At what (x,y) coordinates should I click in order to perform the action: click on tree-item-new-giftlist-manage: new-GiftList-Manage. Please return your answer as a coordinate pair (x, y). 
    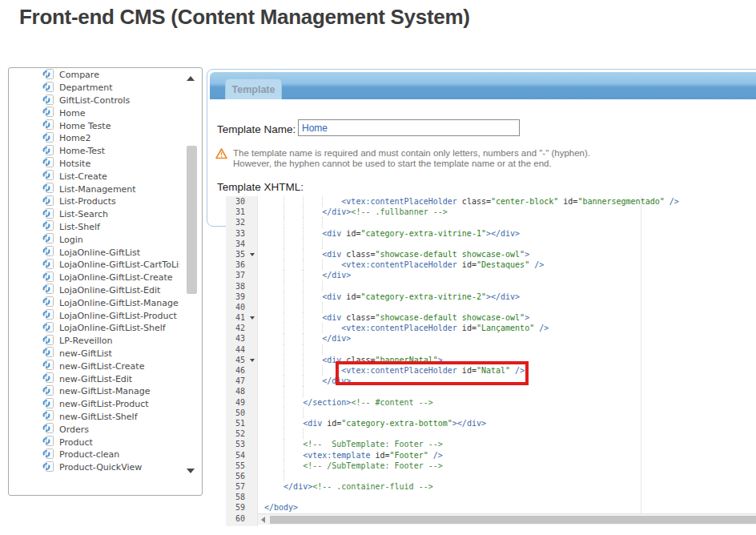
    Looking at the image, I should click on (94, 392).